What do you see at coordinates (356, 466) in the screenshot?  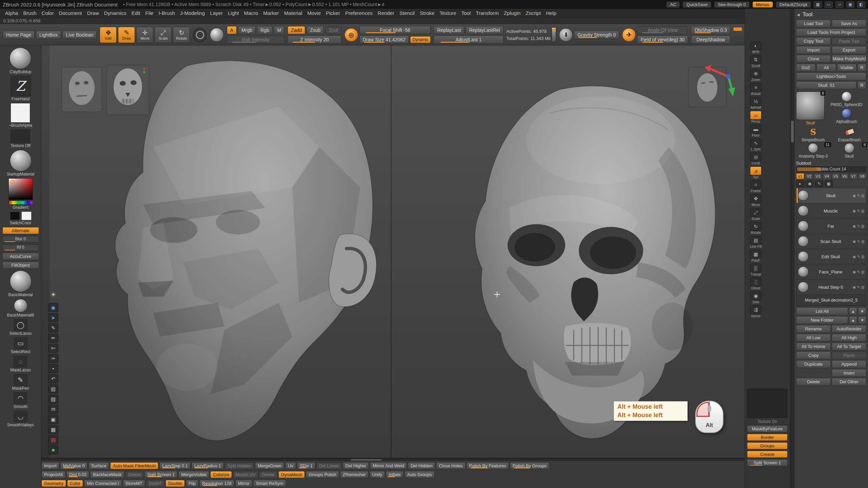 I see `del-higher-button: Del Higher` at bounding box center [356, 466].